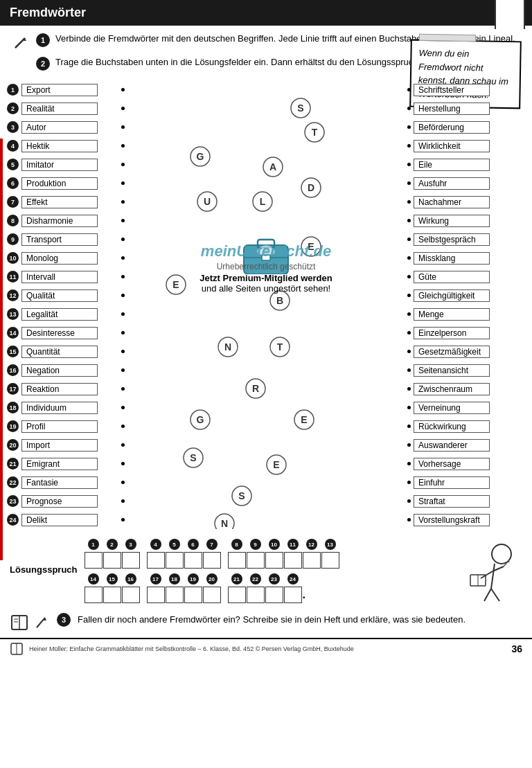  I want to click on left-word-item: 15 Quantität, so click(66, 352).